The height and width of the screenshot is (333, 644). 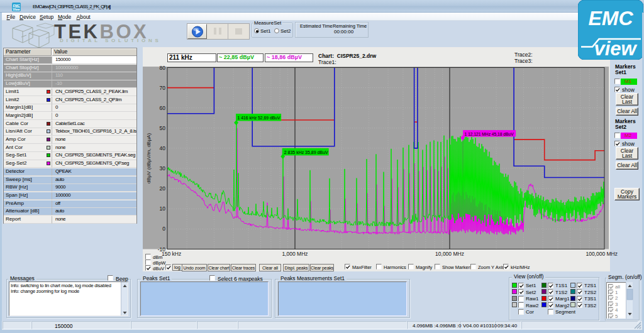 What do you see at coordinates (163, 88) in the screenshot?
I see `svg-text: 70` at bounding box center [163, 88].